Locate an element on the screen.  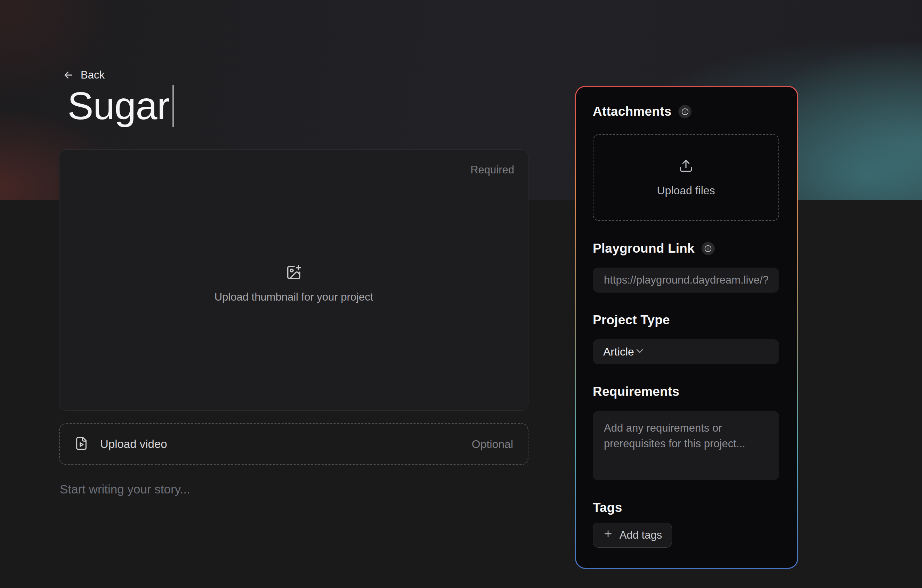
title-input: Sugar is located at coordinates (121, 106).